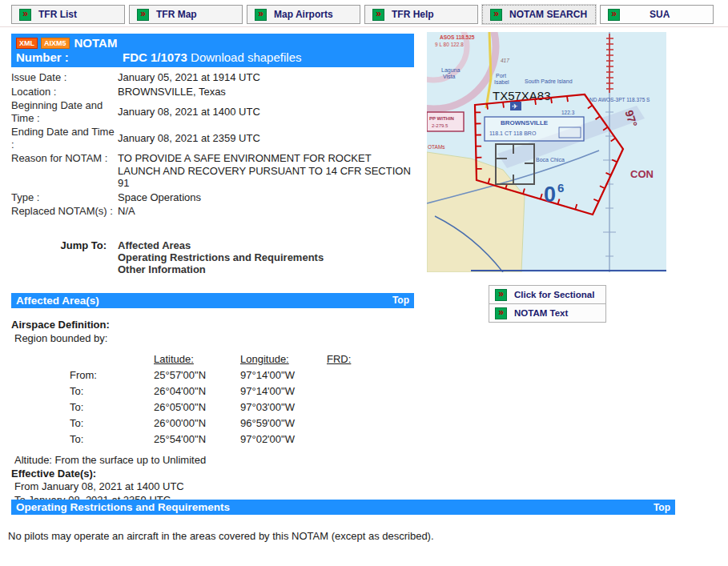 The width and height of the screenshot is (728, 566). I want to click on click-for-sectional-button: » Click for Sectional, so click(548, 295).